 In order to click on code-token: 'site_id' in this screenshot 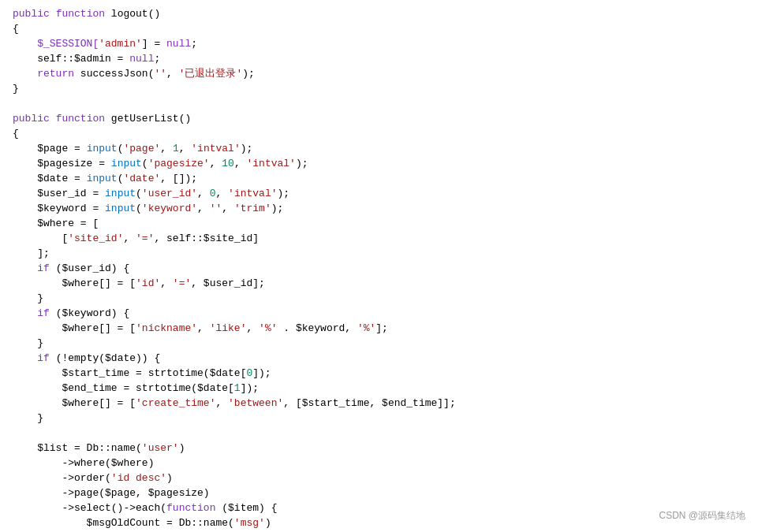, I will do `click(95, 238)`.